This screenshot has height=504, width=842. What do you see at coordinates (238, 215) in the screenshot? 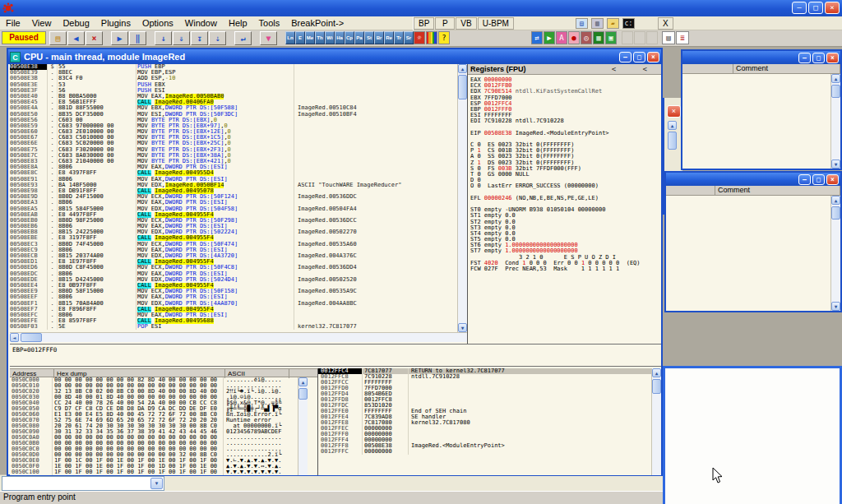
I see `disasm-row: 00508EAB.E8 4497F8FFCALL ImageRed.004955…` at bounding box center [238, 215].